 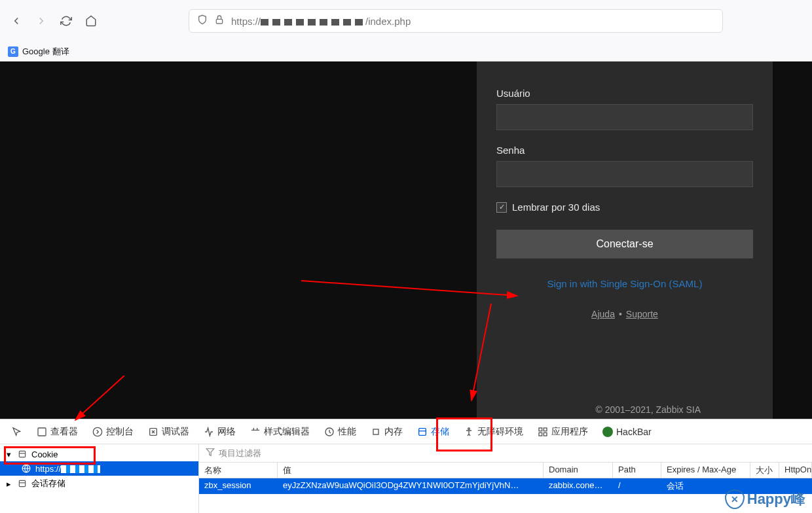 What do you see at coordinates (321, 21) in the screenshot?
I see `url-text: https:///index.php` at bounding box center [321, 21].